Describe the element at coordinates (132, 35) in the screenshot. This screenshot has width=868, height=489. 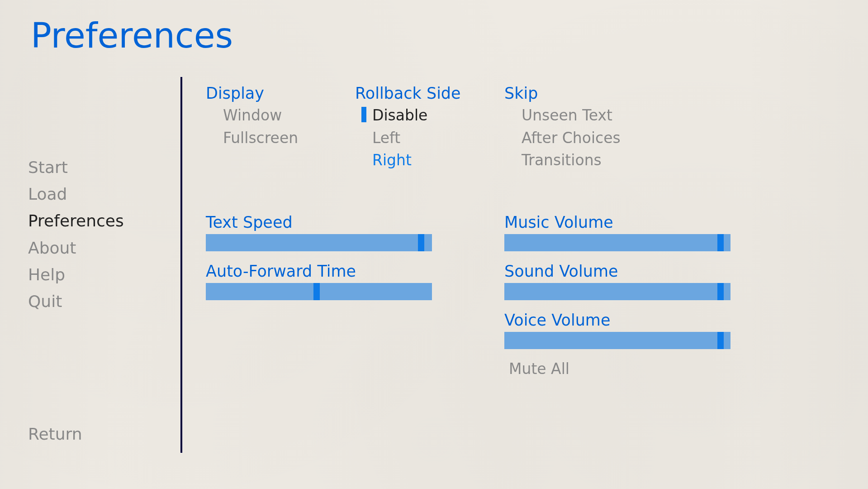
I see `page-title: Preferences` at that location.